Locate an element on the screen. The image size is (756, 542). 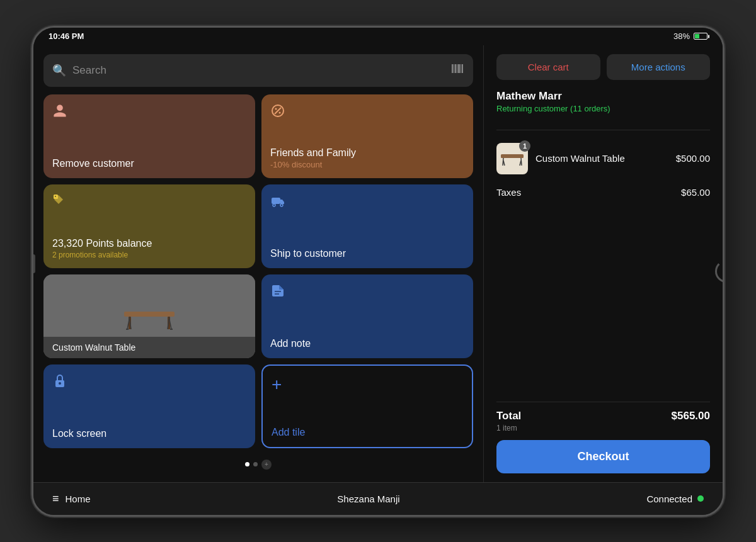
battery-fill is located at coordinates (697, 37).